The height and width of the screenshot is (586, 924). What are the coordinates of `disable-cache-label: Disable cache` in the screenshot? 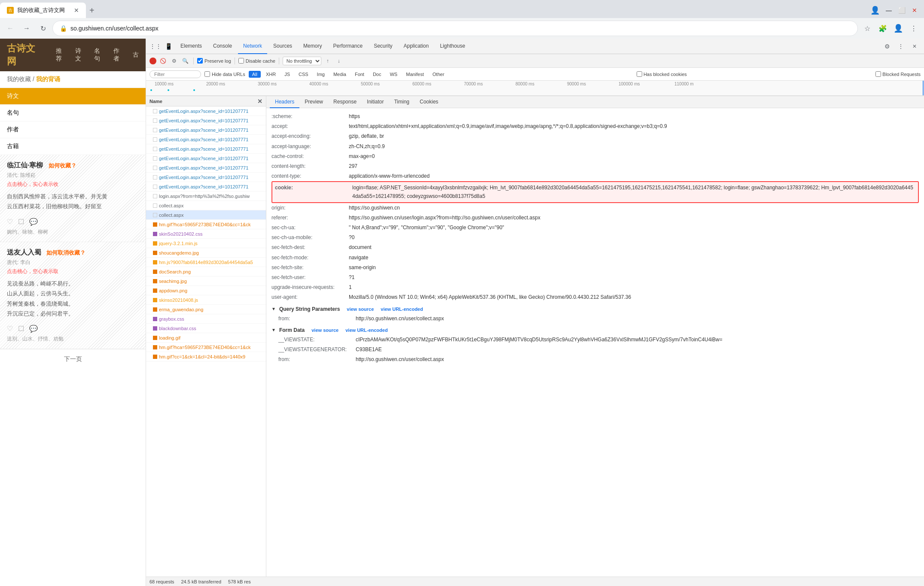 It's located at (257, 61).